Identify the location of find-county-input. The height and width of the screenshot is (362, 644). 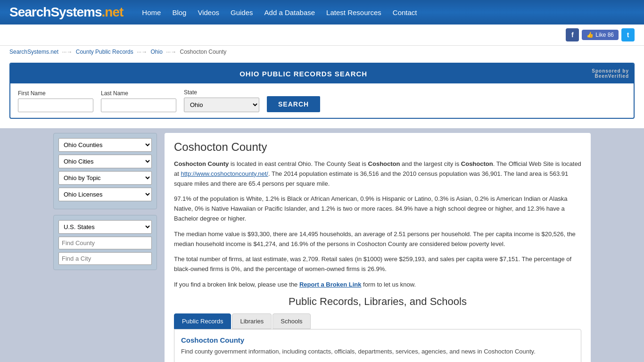
(105, 243).